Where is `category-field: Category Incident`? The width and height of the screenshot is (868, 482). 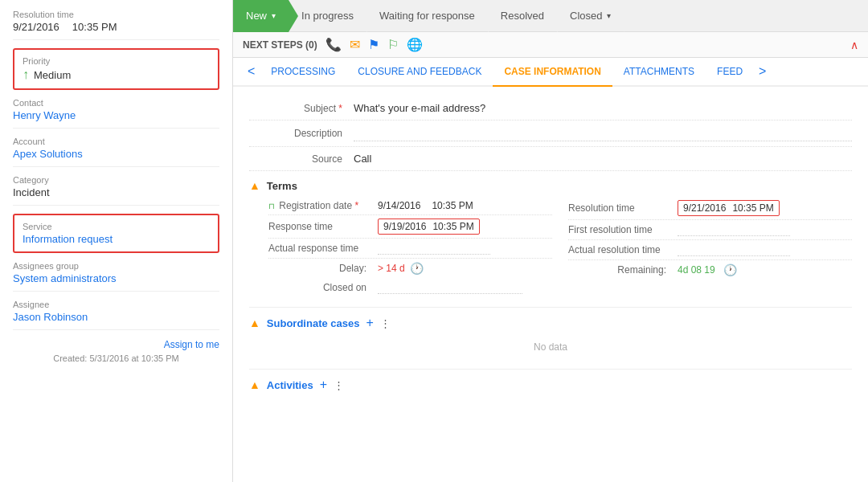 category-field: Category Incident is located at coordinates (116, 190).